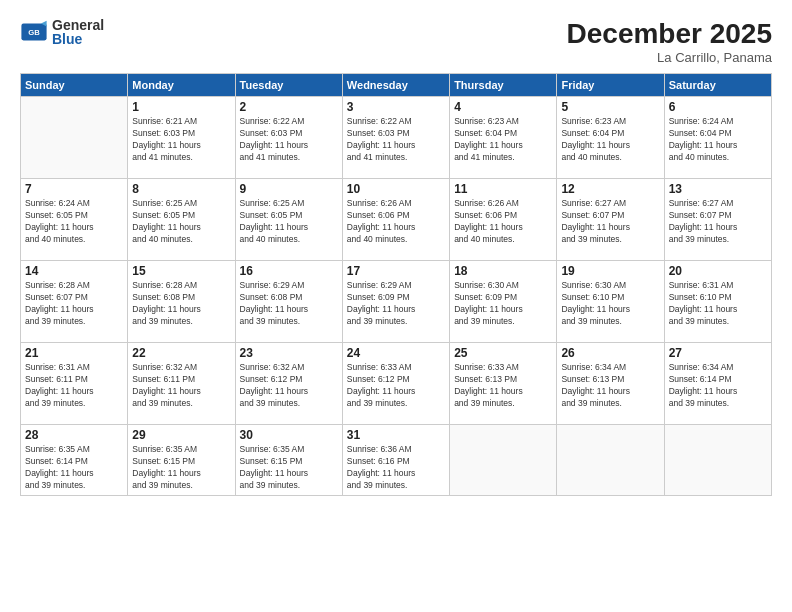  Describe the element at coordinates (718, 302) in the screenshot. I see `calendar-day-cell: 20Sunrise: 6:31 AM Sunset: 6:10 PM Dayli…` at that location.